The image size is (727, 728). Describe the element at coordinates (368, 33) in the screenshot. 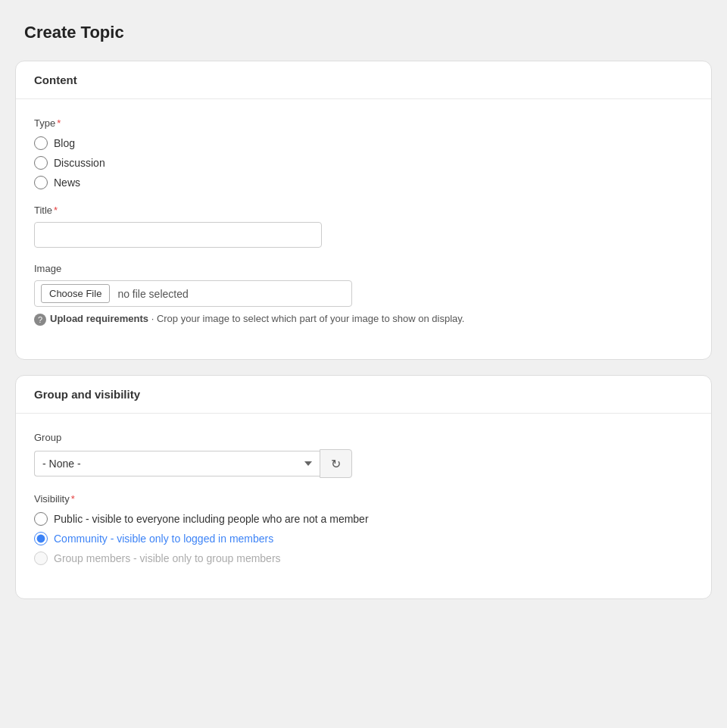

I see `page-title: Create Topic` at that location.